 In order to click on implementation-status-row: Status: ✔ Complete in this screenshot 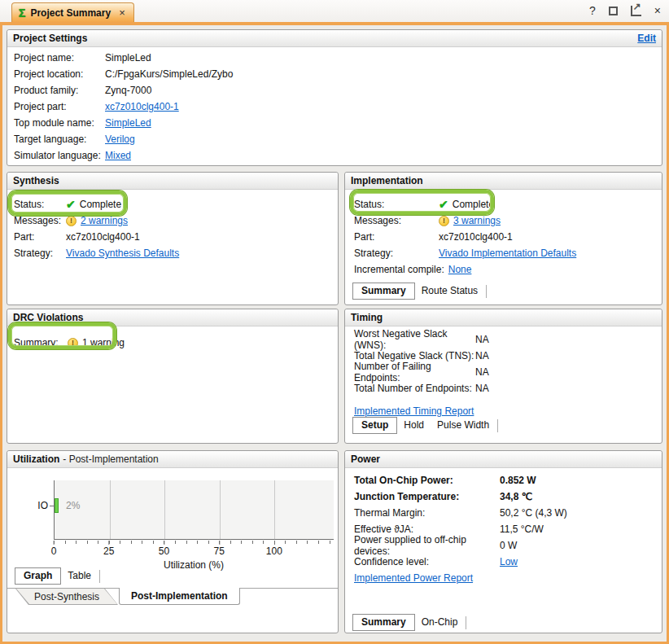, I will do `click(503, 204)`.